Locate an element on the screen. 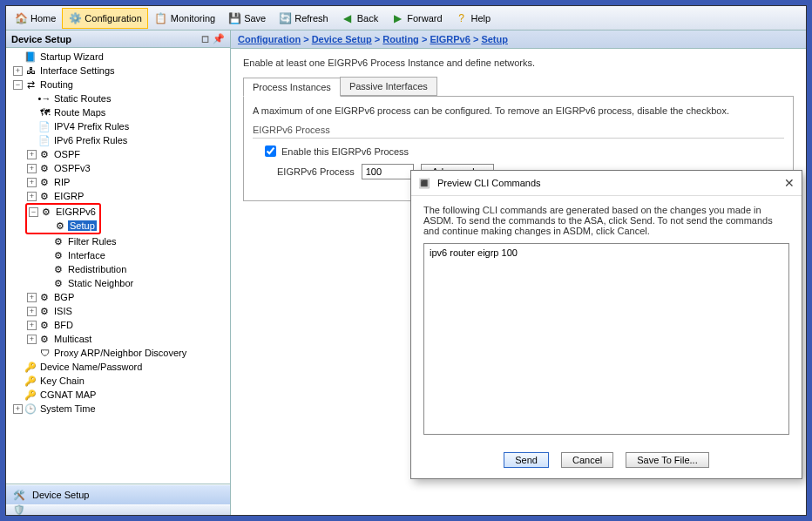 The width and height of the screenshot is (812, 521). dialog-message: The following CLI commands are generated… is located at coordinates (606, 220).